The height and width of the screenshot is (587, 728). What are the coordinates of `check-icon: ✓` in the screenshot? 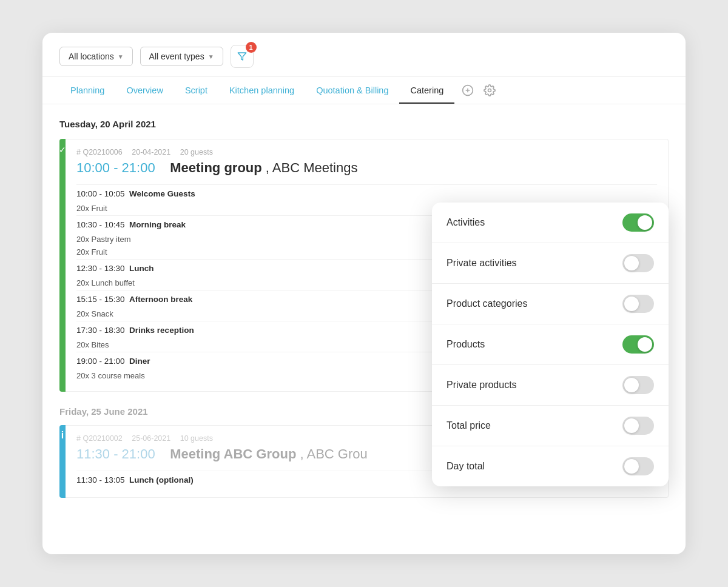 It's located at (62, 150).